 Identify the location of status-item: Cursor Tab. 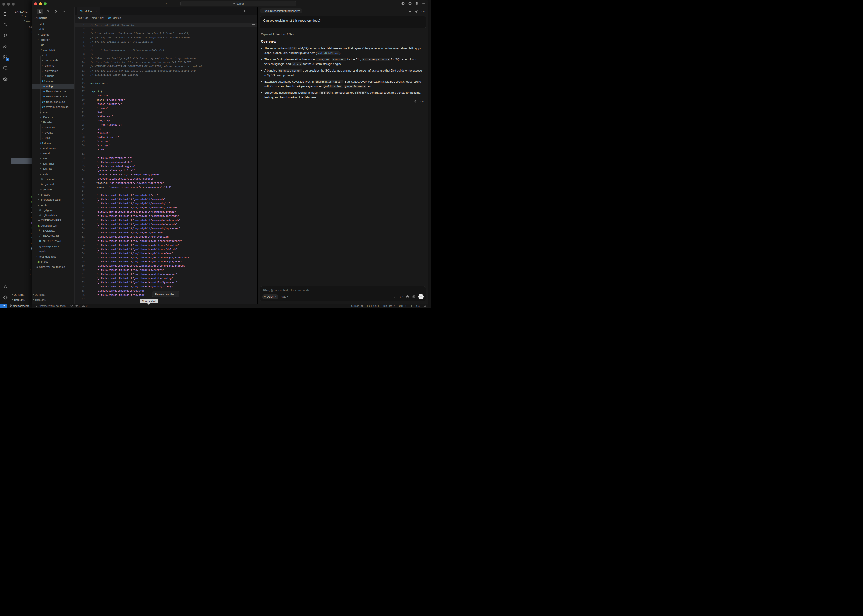
(357, 306).